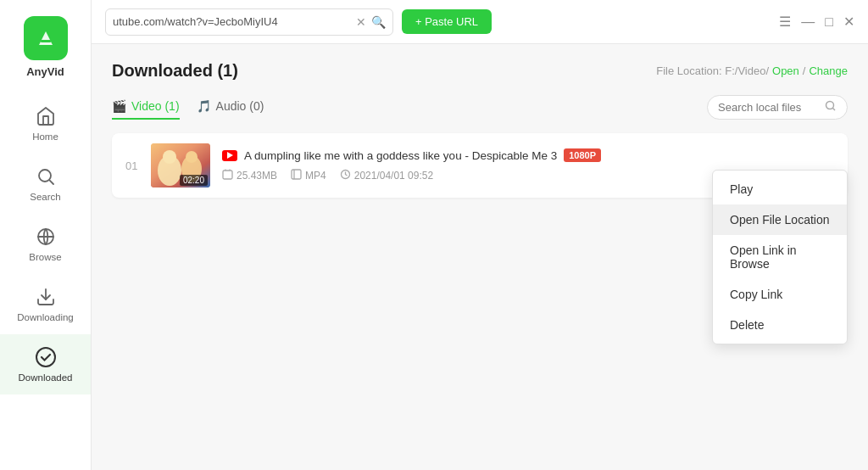 This screenshot has width=868, height=470. What do you see at coordinates (378, 22) in the screenshot?
I see `url-search-icon: 🔍` at bounding box center [378, 22].